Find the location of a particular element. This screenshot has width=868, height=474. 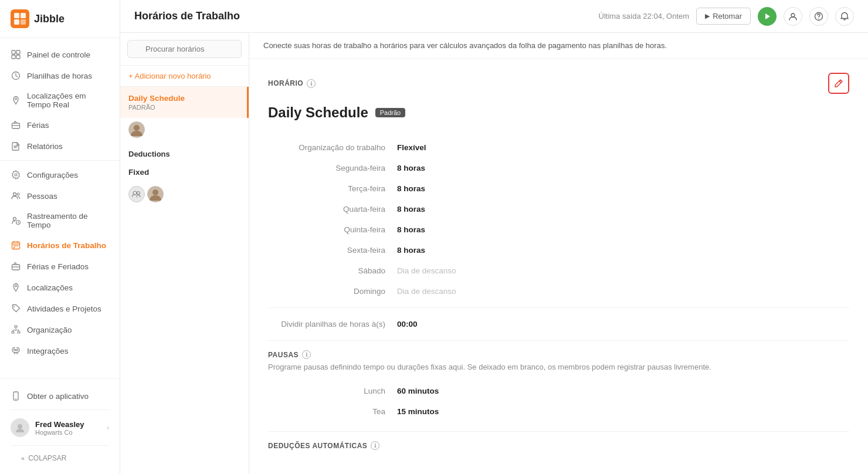

schedule-members-fixed is located at coordinates (184, 197).